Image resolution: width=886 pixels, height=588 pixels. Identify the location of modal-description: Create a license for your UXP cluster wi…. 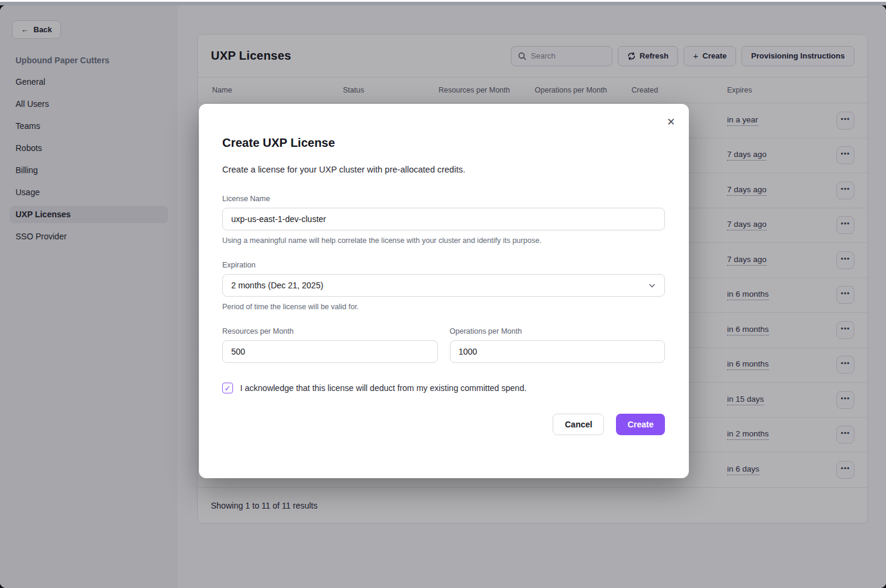
(443, 170).